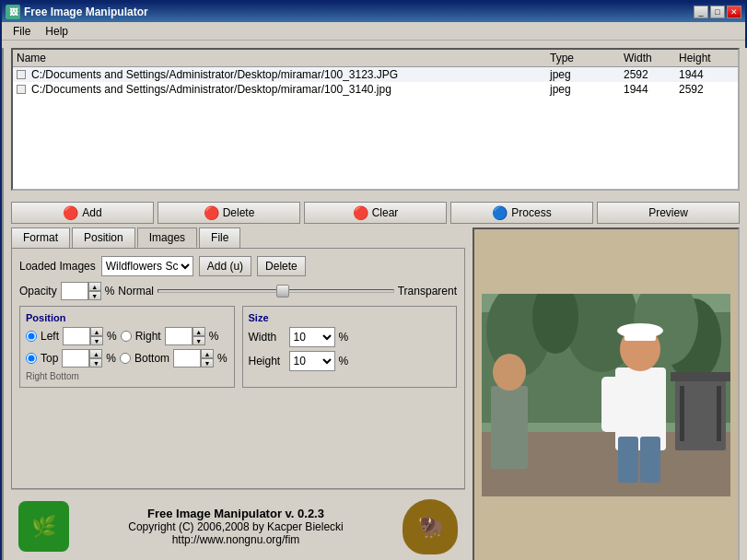 Image resolution: width=747 pixels, height=560 pixels. I want to click on opacity-slider, so click(276, 291).